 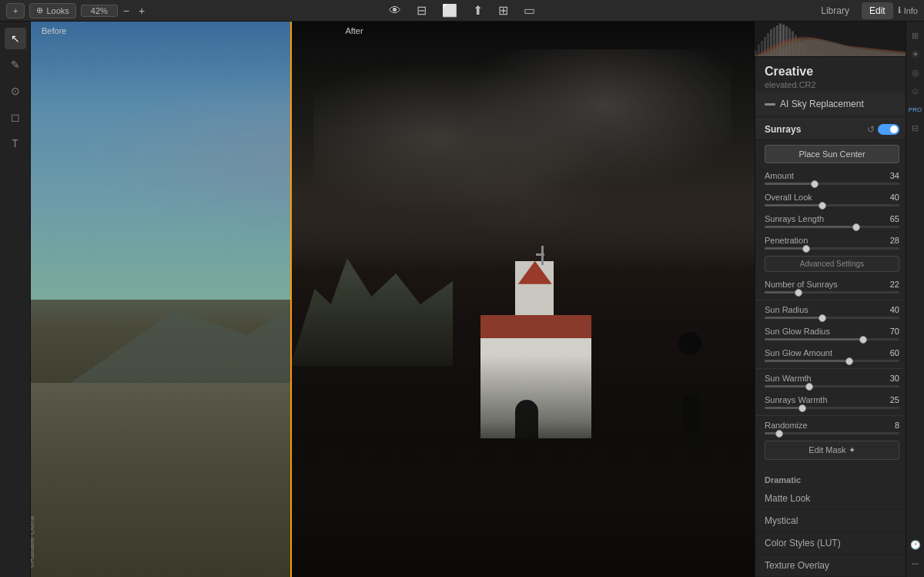 I want to click on layers2-icon-btn: ⊟, so click(x=916, y=128).